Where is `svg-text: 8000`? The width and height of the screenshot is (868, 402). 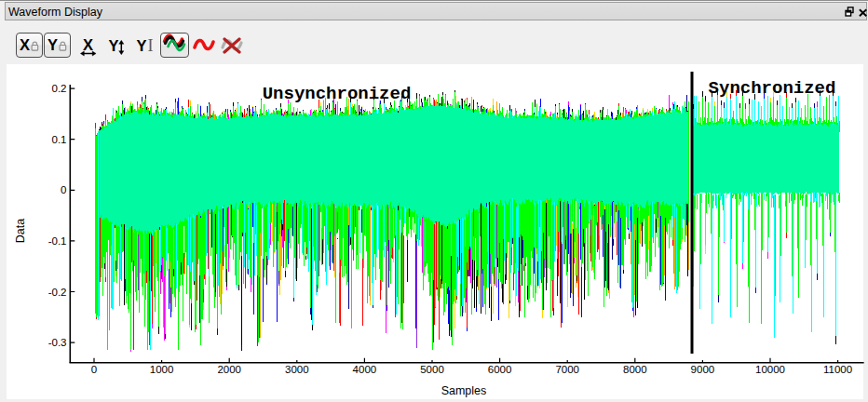 svg-text: 8000 is located at coordinates (635, 369).